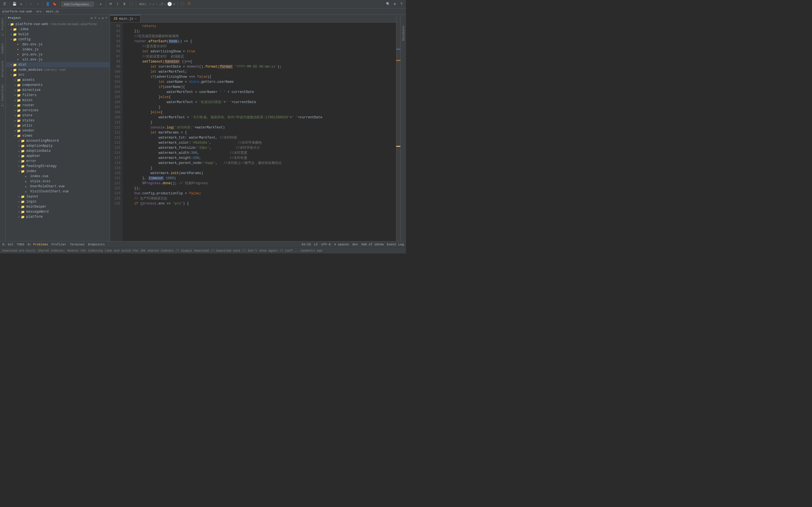 The image size is (812, 507). What do you see at coordinates (326, 244) in the screenshot?
I see `encoding-status: UTF-8` at bounding box center [326, 244].